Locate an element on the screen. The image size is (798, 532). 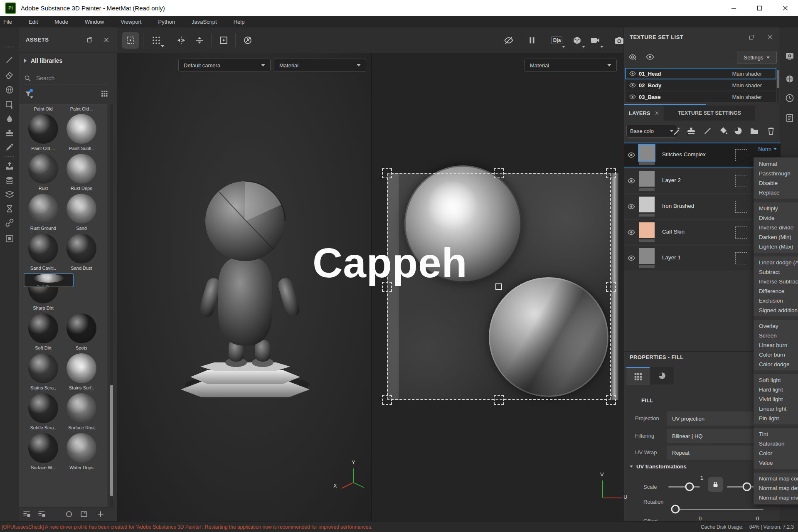
close-button is located at coordinates (785, 8).